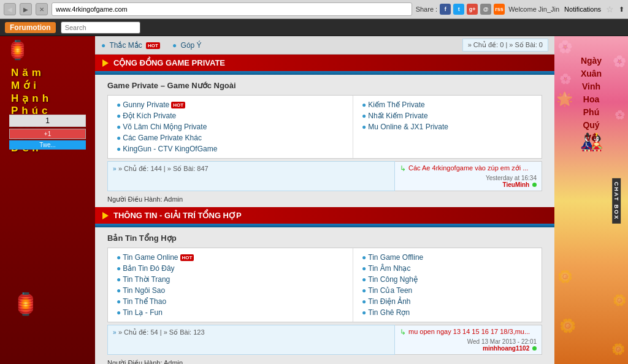 Image resolution: width=628 pixels, height=364 pixels. I want to click on forumotion-bar: Forumotion, so click(314, 28).